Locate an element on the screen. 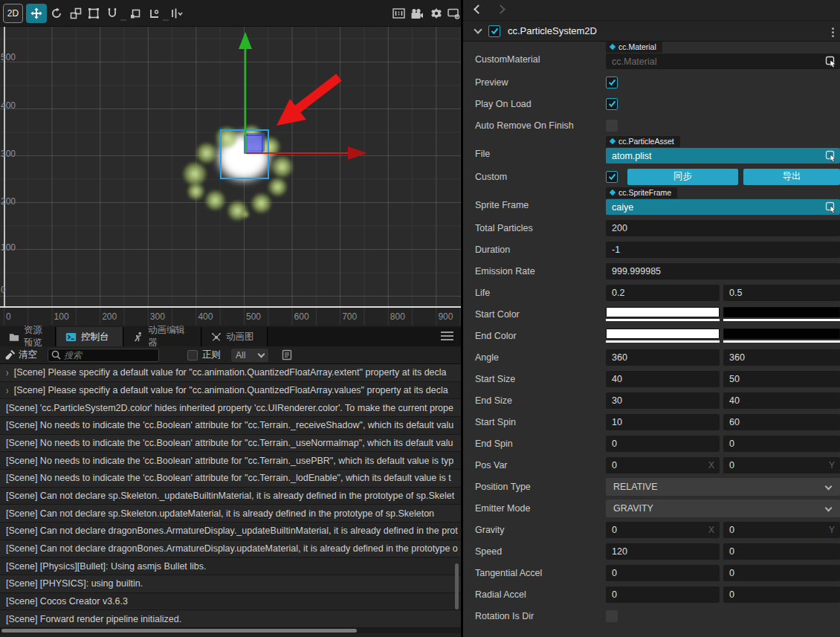 The height and width of the screenshot is (637, 840). custommaterial-asset-field: cc.Material is located at coordinates (723, 61).